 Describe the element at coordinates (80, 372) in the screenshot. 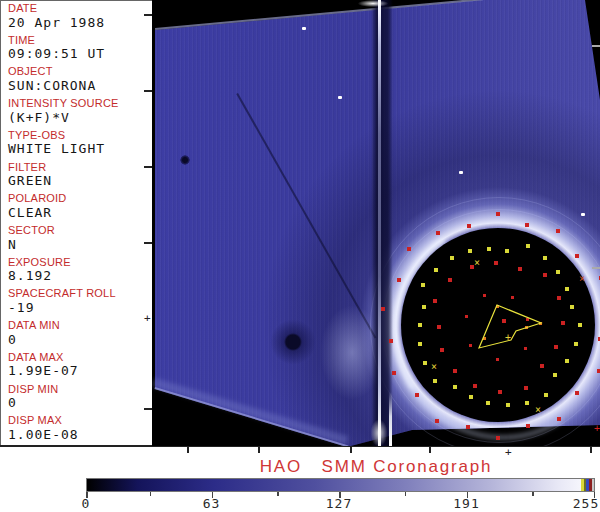

I see `field-value: 1.99E-07` at that location.